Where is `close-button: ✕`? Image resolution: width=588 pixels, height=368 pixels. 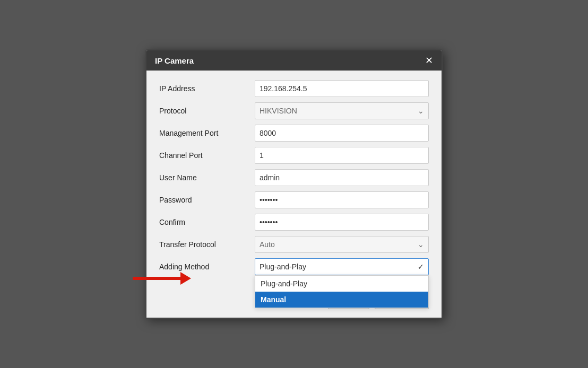 close-button: ✕ is located at coordinates (429, 60).